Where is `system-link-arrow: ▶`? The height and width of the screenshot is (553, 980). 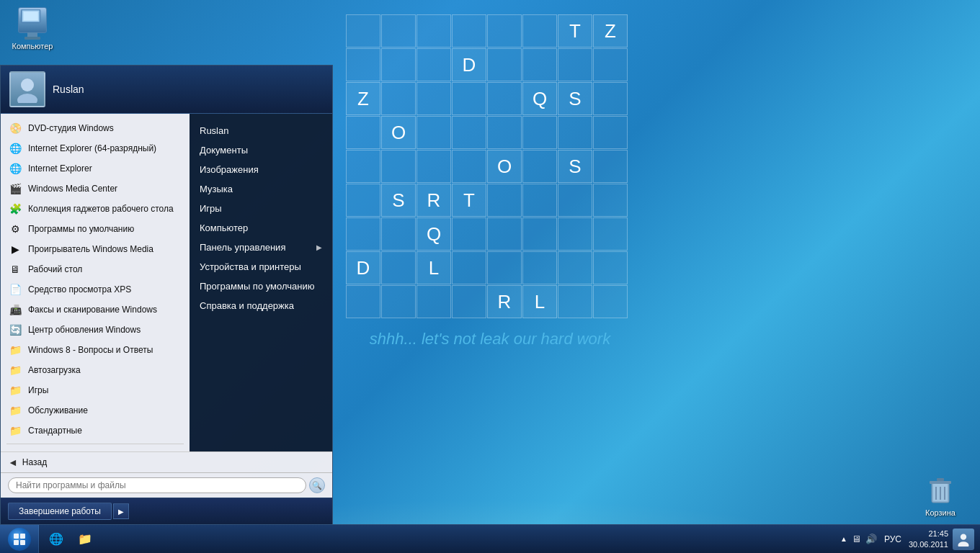
system-link-arrow: ▶ is located at coordinates (319, 248).